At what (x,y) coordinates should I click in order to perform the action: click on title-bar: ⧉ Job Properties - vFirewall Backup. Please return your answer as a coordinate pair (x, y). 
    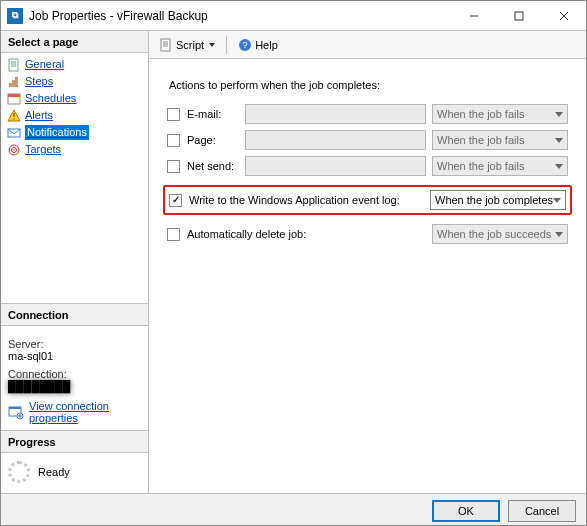
    Looking at the image, I should click on (294, 16).